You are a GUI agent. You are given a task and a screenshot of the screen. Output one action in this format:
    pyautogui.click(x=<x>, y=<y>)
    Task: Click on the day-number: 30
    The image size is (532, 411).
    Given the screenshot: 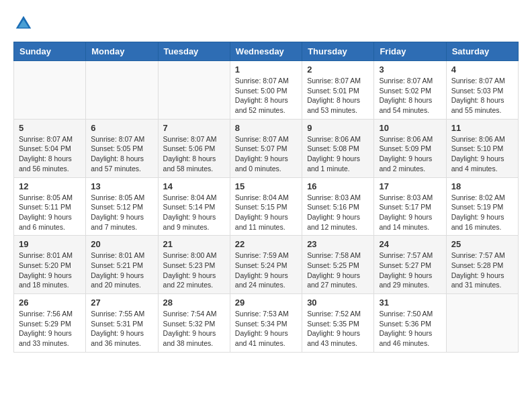 What is the action you would take?
    pyautogui.click(x=338, y=302)
    